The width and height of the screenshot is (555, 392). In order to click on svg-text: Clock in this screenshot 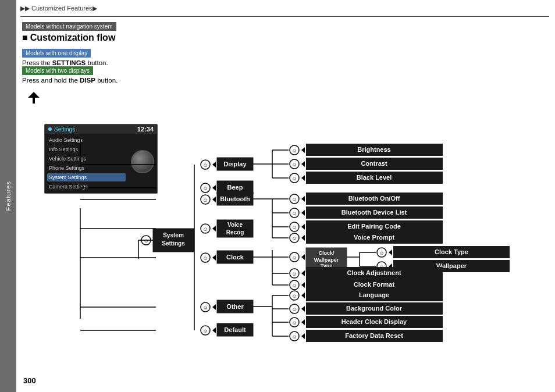, I will do `click(235, 257)`.